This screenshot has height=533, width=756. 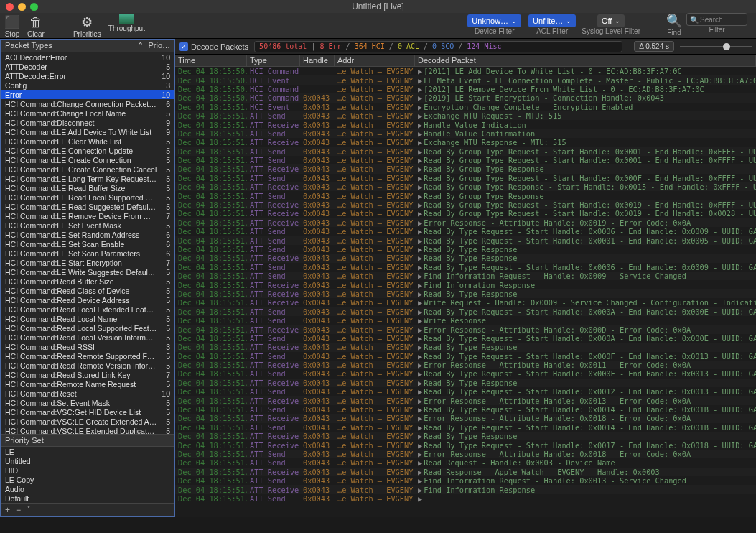 What do you see at coordinates (88, 170) in the screenshot?
I see `sidebar-item: HCI Command:LE Create Connection Cancel5` at bounding box center [88, 170].